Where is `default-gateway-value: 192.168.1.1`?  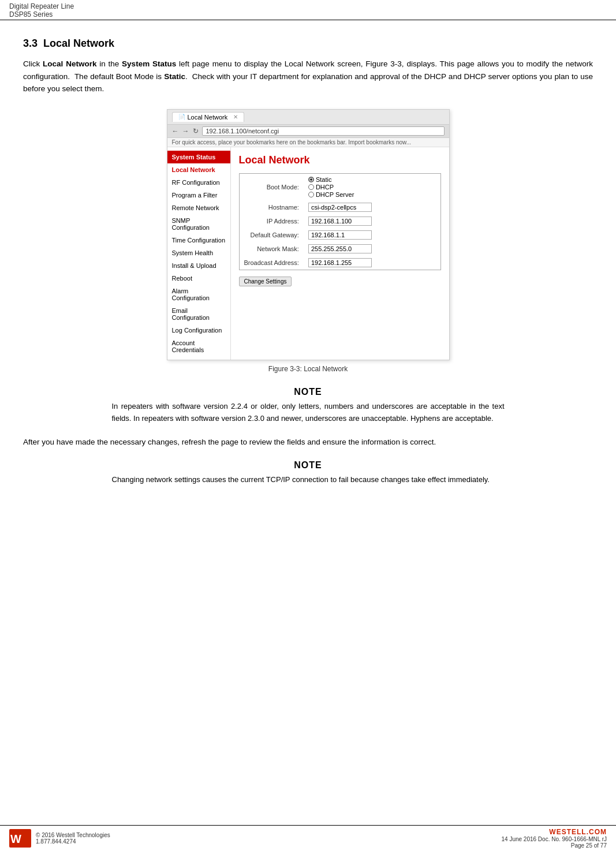
default-gateway-value: 192.168.1.1 is located at coordinates (372, 235).